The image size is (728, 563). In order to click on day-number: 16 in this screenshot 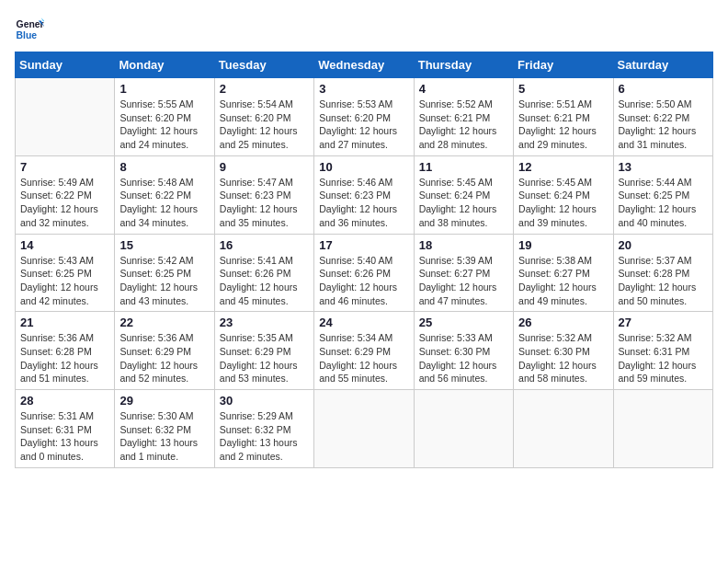, I will do `click(265, 245)`.